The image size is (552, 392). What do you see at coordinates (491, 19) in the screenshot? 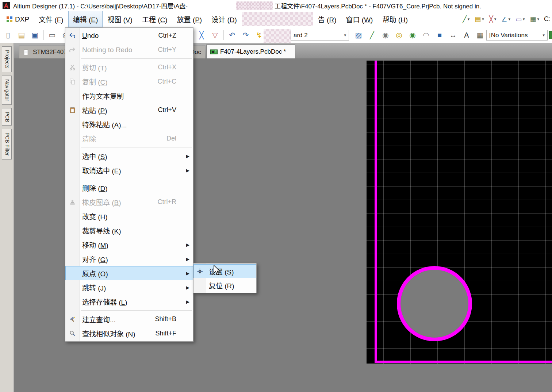
I see `knife-icon: ╳` at bounding box center [491, 19].